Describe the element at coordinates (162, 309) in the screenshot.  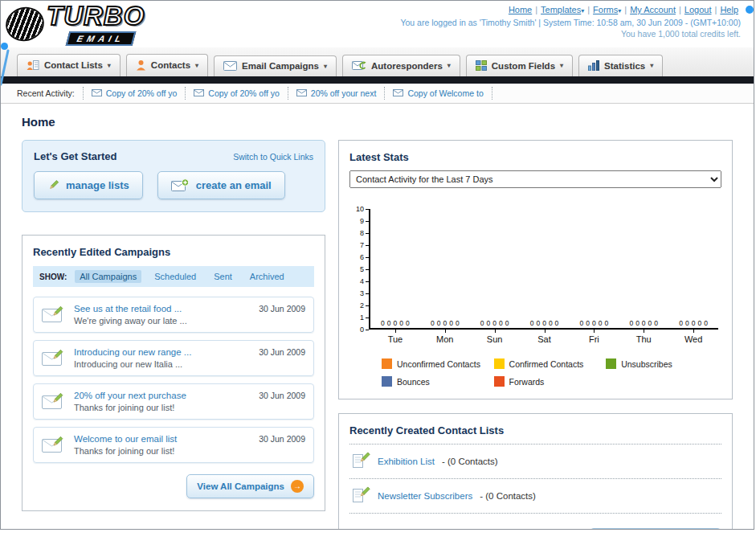
I see `campaign-title-link: See us at the retail food ...` at that location.